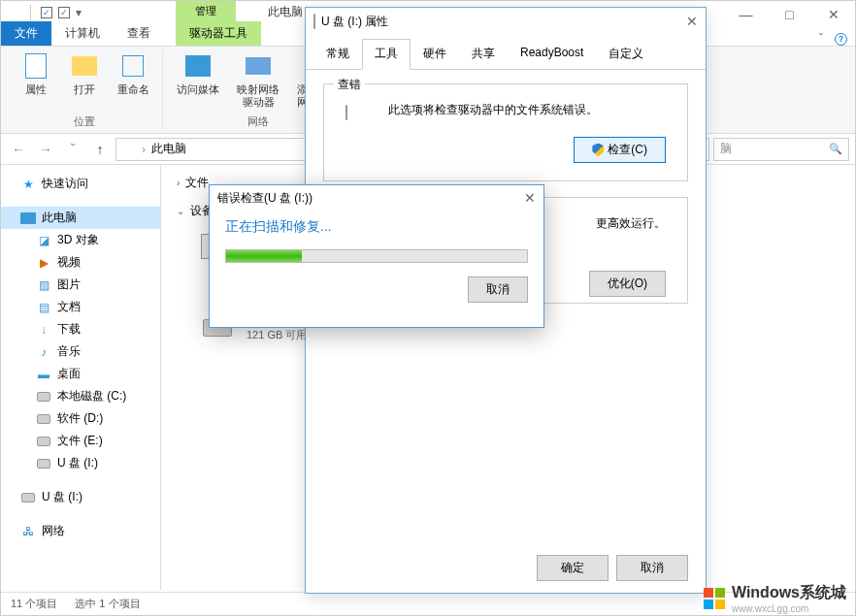 The image size is (856, 616). What do you see at coordinates (833, 39) in the screenshot?
I see `ribbon-help-area: ˇ ?` at bounding box center [833, 39].